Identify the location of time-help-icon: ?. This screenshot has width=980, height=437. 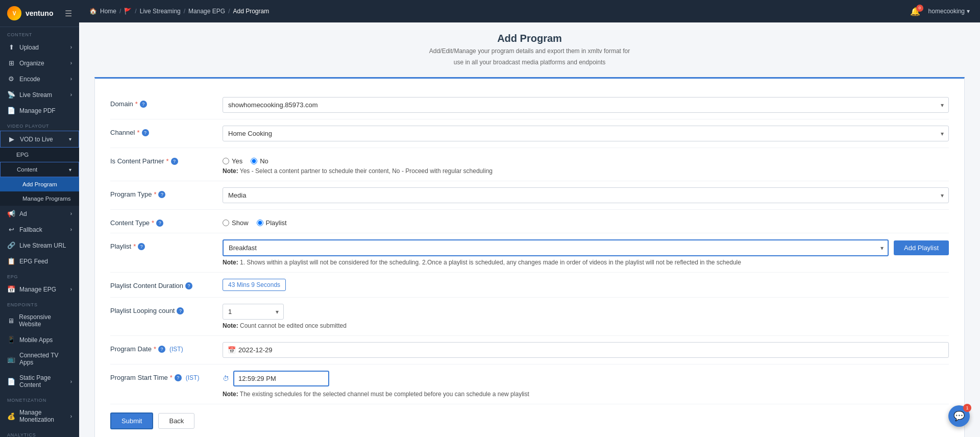
(178, 378).